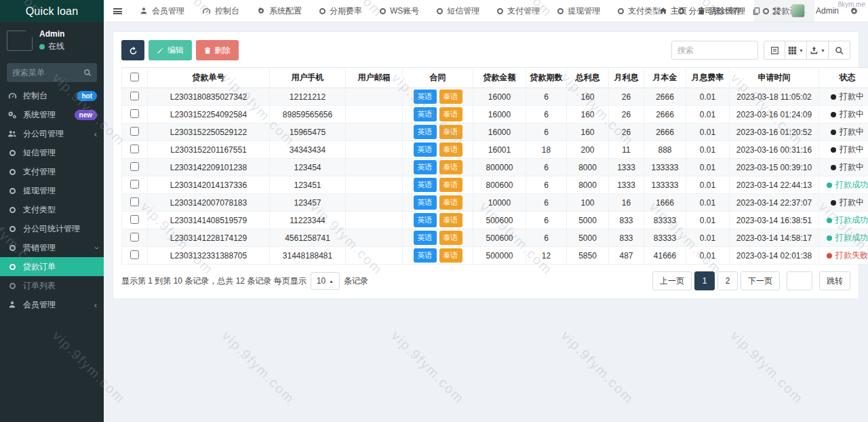 The image size is (868, 422). I want to click on home-link: 主页, so click(673, 11).